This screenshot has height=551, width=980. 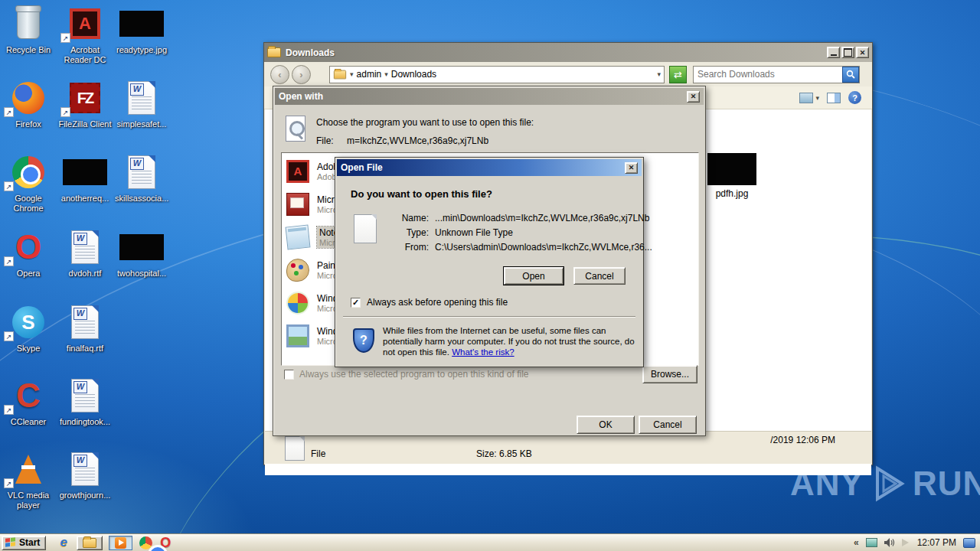 I want to click on search-box, so click(x=776, y=75).